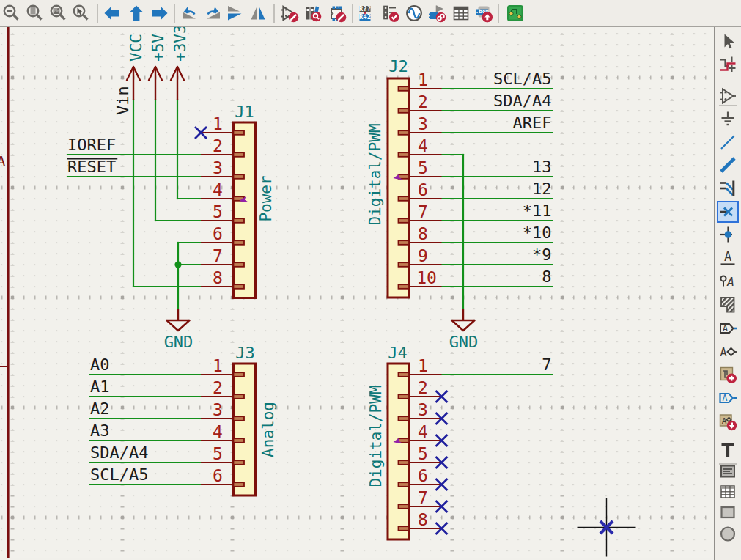 The width and height of the screenshot is (741, 560). What do you see at coordinates (266, 198) in the screenshot?
I see `connector-value: Power` at bounding box center [266, 198].